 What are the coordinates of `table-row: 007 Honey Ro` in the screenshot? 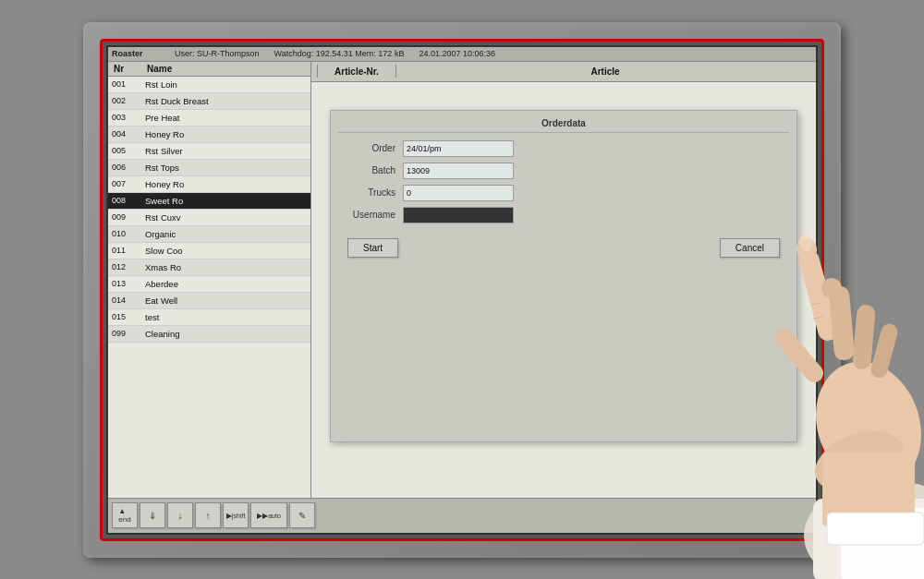 It's located at (209, 185).